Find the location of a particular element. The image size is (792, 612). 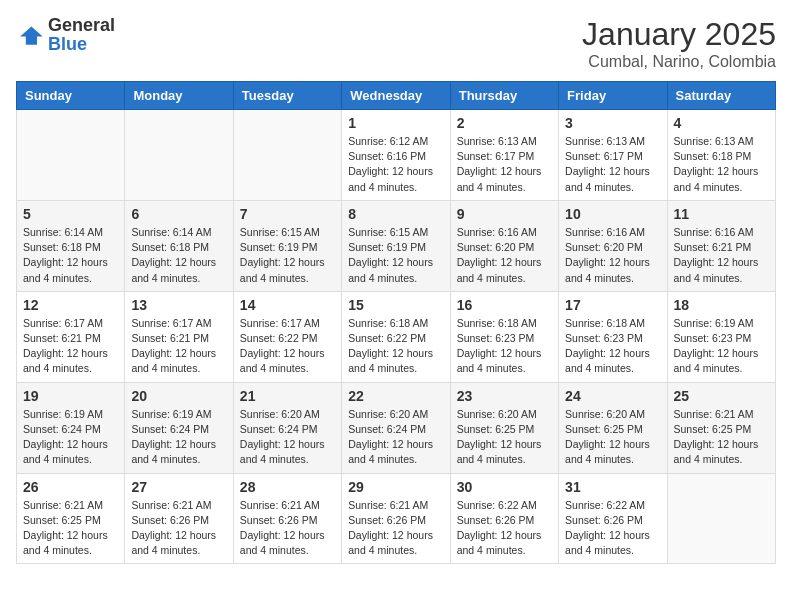

day-number: 26 is located at coordinates (70, 487).